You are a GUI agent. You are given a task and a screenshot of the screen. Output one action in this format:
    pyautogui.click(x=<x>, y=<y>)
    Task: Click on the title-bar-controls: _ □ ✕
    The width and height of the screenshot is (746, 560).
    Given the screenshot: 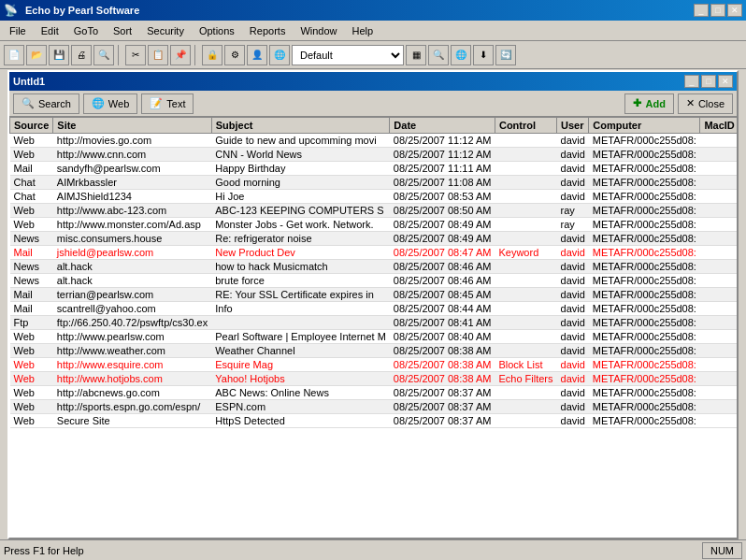 What is the action you would take?
    pyautogui.click(x=718, y=10)
    